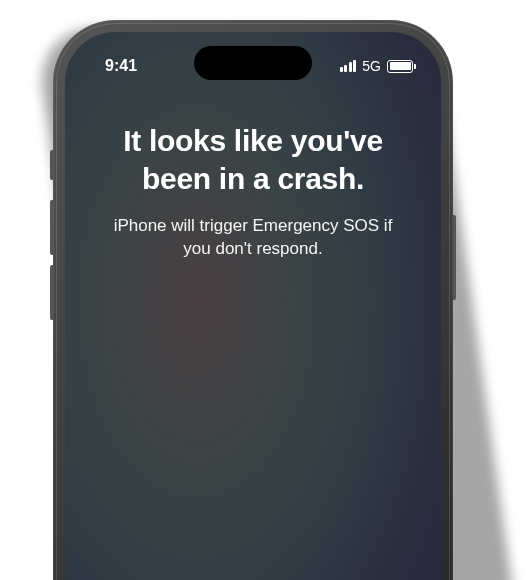  What do you see at coordinates (52, 228) in the screenshot?
I see `volume-up-button` at bounding box center [52, 228].